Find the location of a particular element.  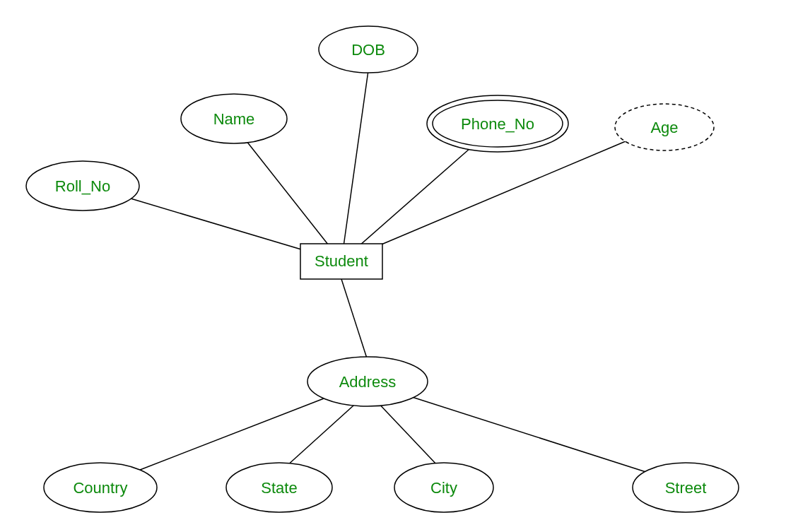

attr-rollno-label: Roll_No is located at coordinates (83, 187).